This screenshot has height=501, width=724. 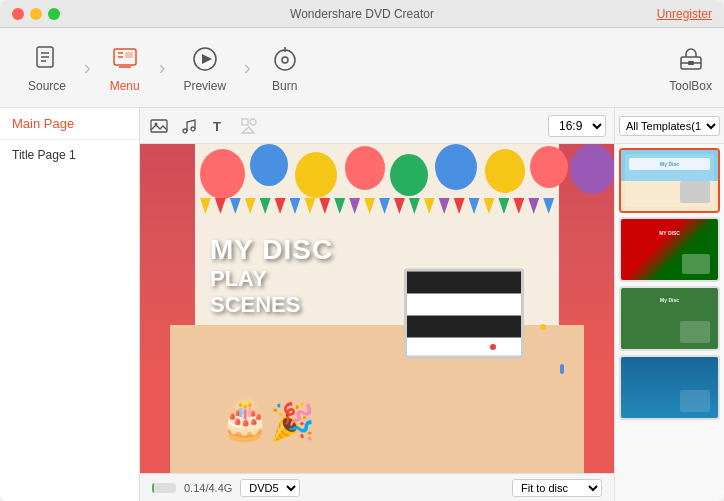 What do you see at coordinates (670, 126) in the screenshot?
I see `right-panel-header: All Templates(123) My Templates` at bounding box center [670, 126].